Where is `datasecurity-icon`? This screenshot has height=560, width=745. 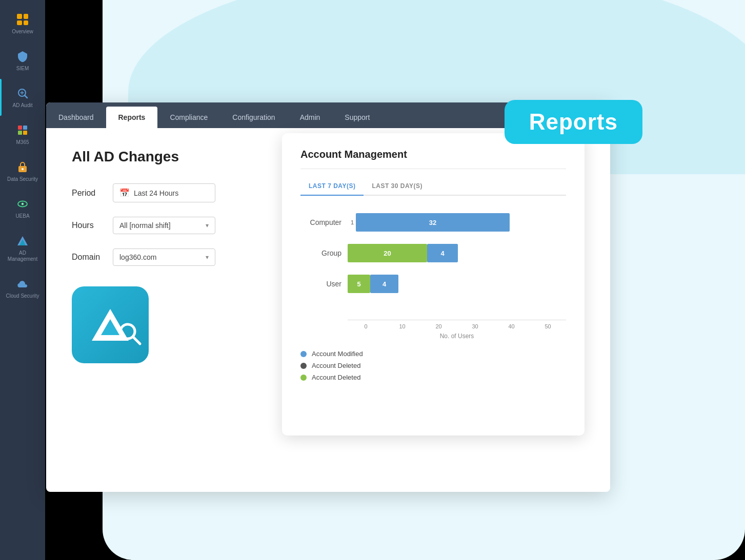 datasecurity-icon is located at coordinates (23, 167).